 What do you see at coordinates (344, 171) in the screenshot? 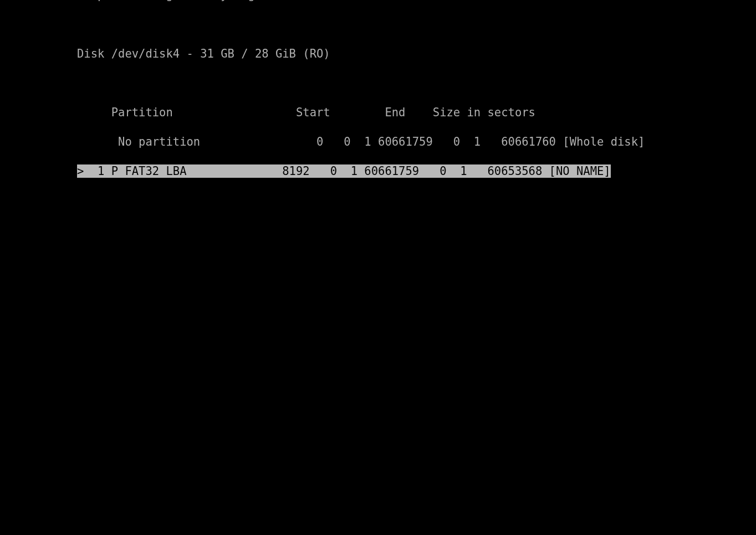
I see `partition-row-fat32: > 1 P FAT32 LBA 8192 0 1 60661759 0 1 60…` at bounding box center [344, 171].